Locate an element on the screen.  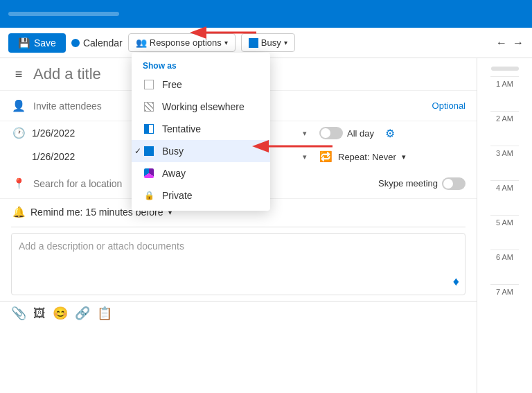
diamond-icon: ♦ is located at coordinates (456, 281).